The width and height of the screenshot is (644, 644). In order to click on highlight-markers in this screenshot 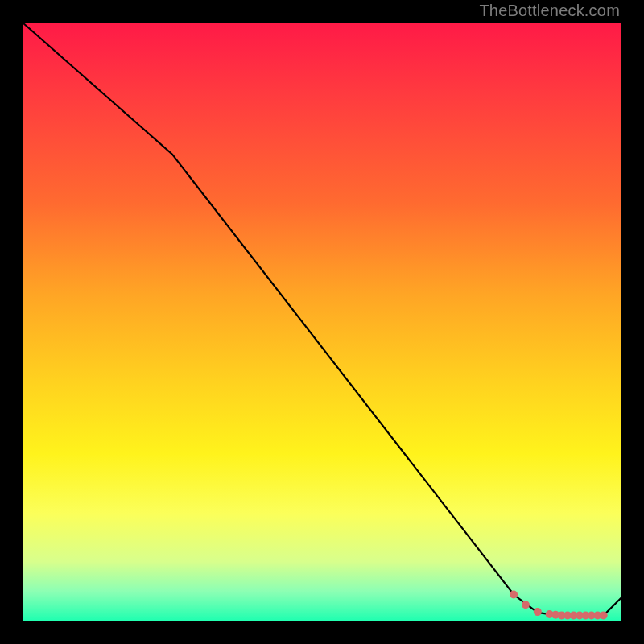, I will do `click(559, 605)`.